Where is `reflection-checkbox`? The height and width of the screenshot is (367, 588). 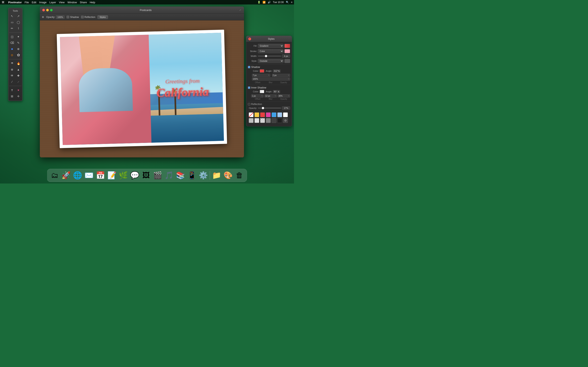
reflection-checkbox is located at coordinates (83, 17).